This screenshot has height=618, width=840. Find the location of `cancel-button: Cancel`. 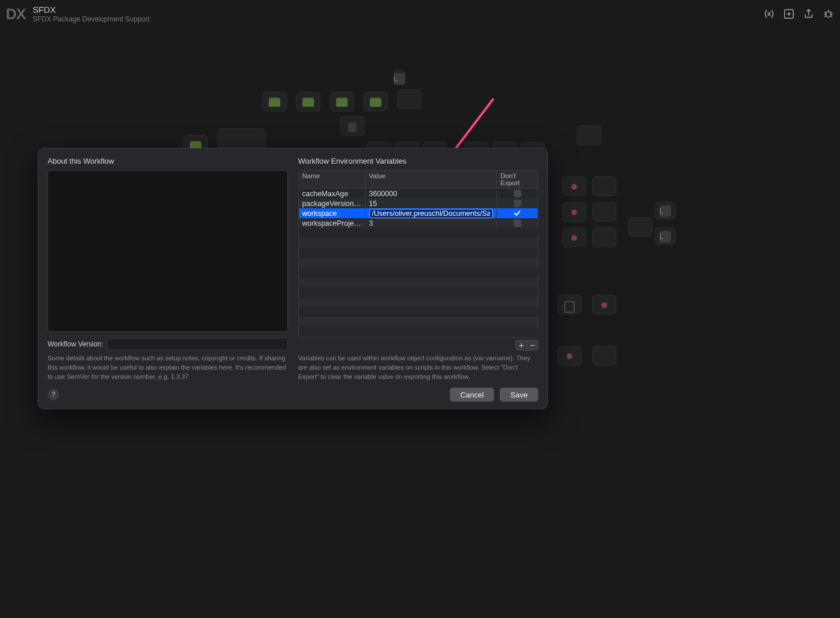

cancel-button: Cancel is located at coordinates (472, 395).